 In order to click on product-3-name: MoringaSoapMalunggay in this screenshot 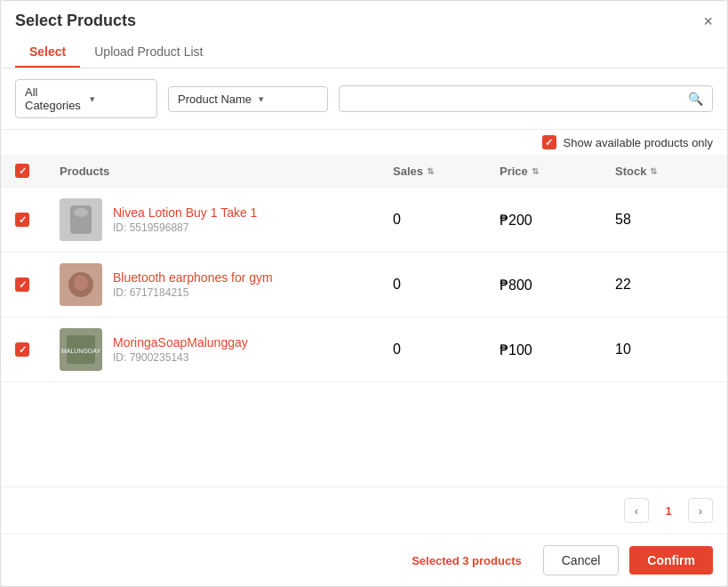, I will do `click(252, 342)`.